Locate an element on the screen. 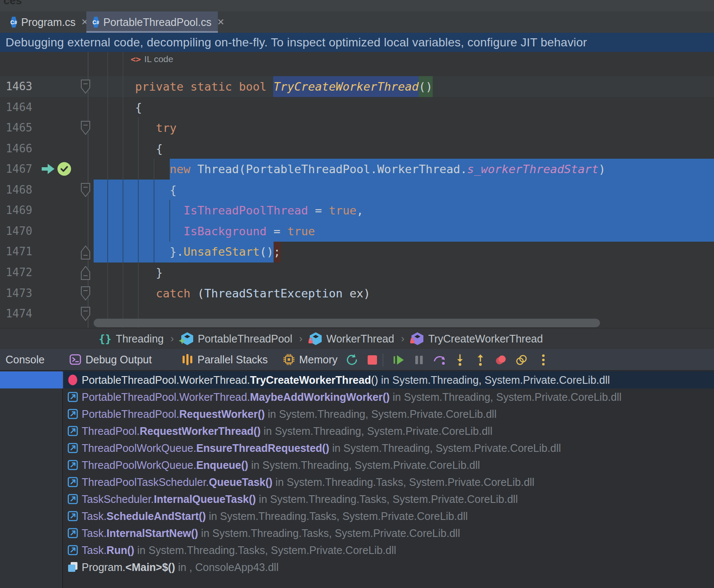  tool-tab-parallel-stacks: Parallel Stacks is located at coordinates (225, 360).